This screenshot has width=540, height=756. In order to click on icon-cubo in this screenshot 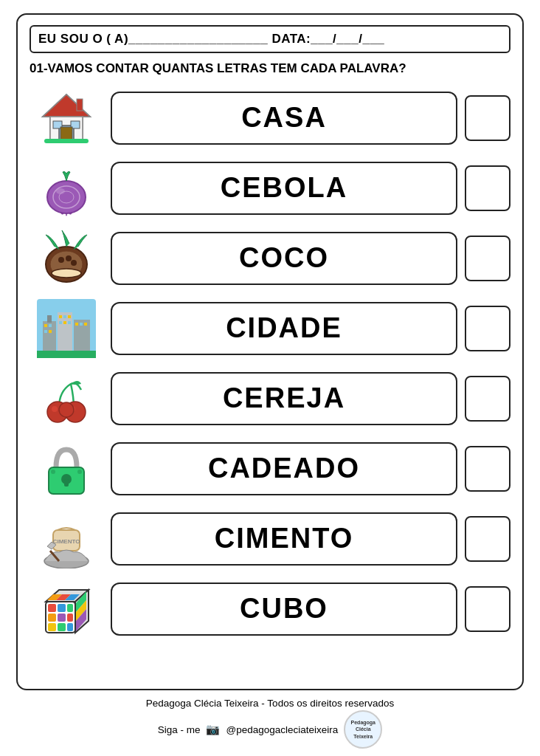, I will do `click(66, 608)`.